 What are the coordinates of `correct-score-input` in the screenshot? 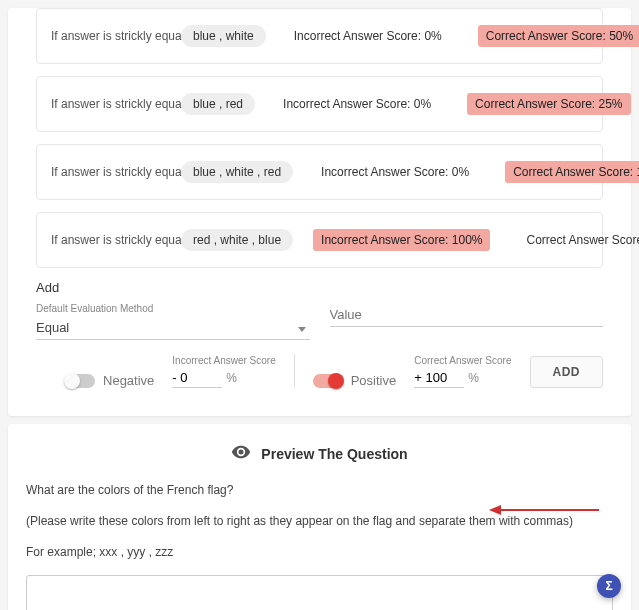 It's located at (439, 378).